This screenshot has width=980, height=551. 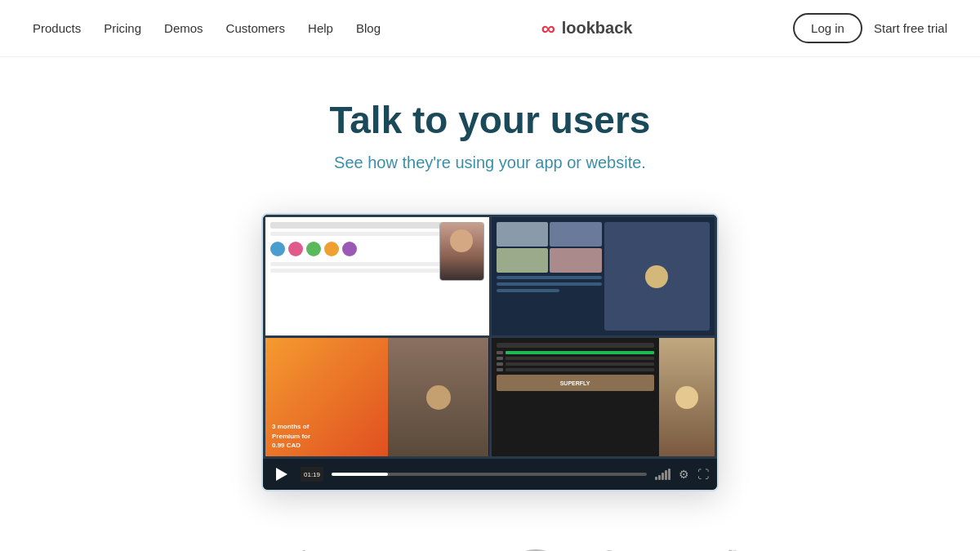 I want to click on logo-facebook: facebook, so click(x=201, y=550).